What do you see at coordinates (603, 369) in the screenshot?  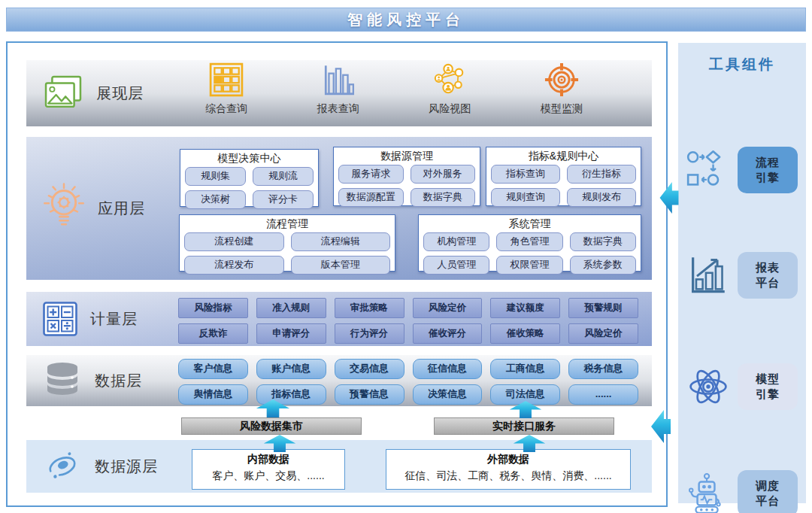 I see `data-item: 税务信息` at bounding box center [603, 369].